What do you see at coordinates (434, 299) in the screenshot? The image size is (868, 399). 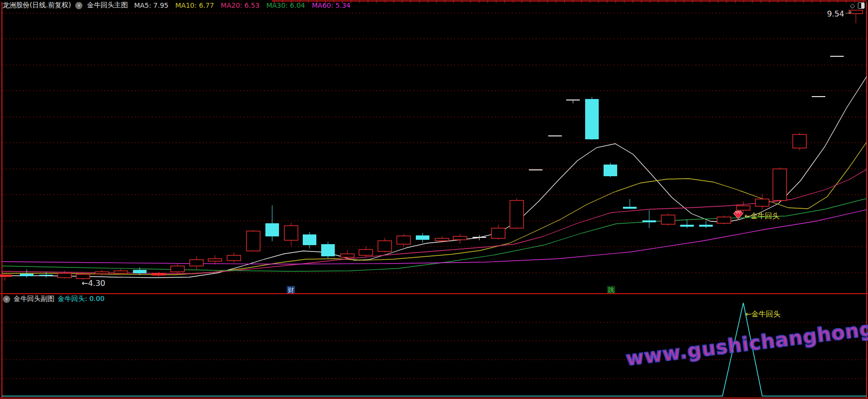 I see `sub-panel-header: ∨ 金牛回头副图 金牛回头: 0.00` at bounding box center [434, 299].